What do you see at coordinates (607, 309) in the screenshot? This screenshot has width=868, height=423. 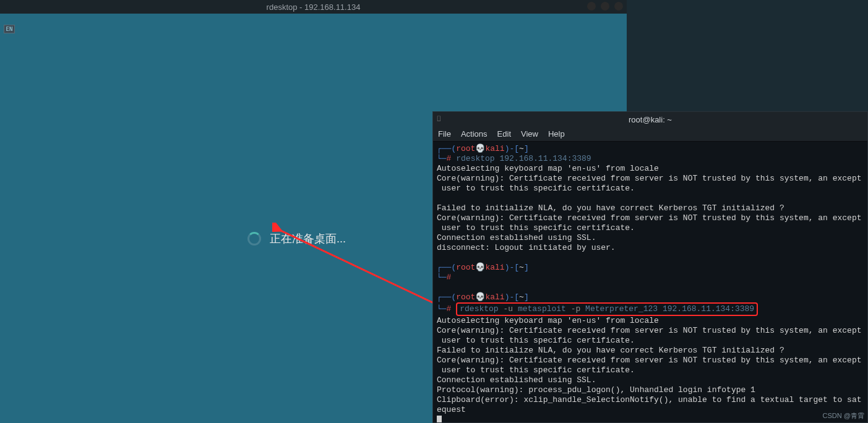 I see `highlighted-command: rdesktop -u metasploit -p Meterpreter_12…` at bounding box center [607, 309].